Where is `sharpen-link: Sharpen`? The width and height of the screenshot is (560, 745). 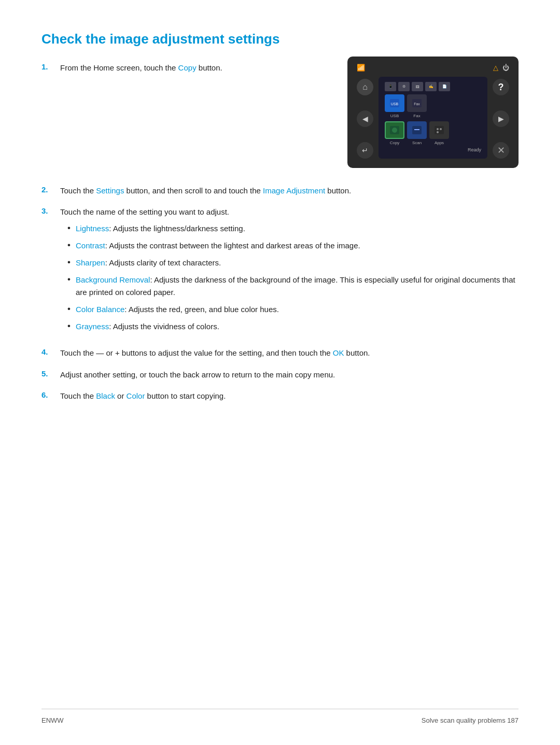 sharpen-link: Sharpen is located at coordinates (90, 262).